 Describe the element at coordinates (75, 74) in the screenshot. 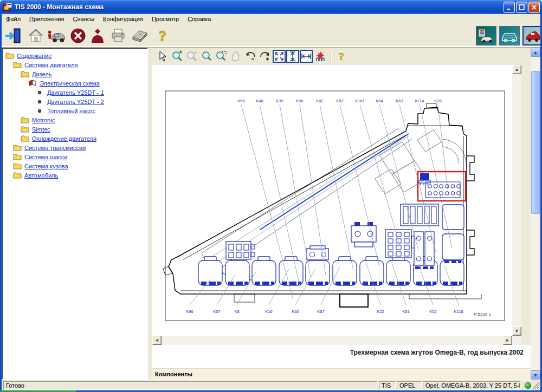

I see `tree-item-diesel: Дизель` at that location.